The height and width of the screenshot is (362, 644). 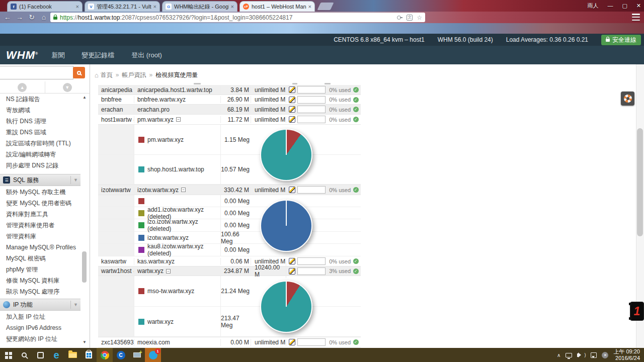 What do you see at coordinates (105, 355) in the screenshot?
I see `chrome-taskbar-icon` at bounding box center [105, 355].